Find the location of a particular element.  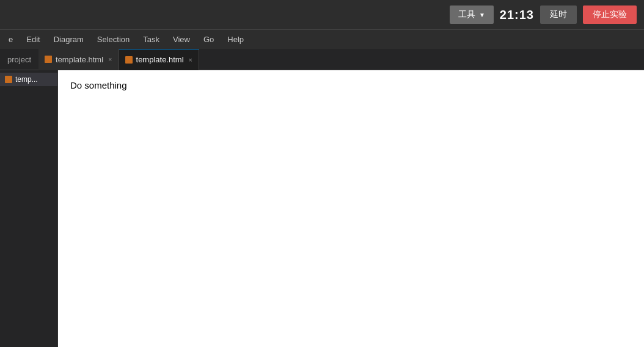

tool-label: 工具 is located at coordinates (467, 15).